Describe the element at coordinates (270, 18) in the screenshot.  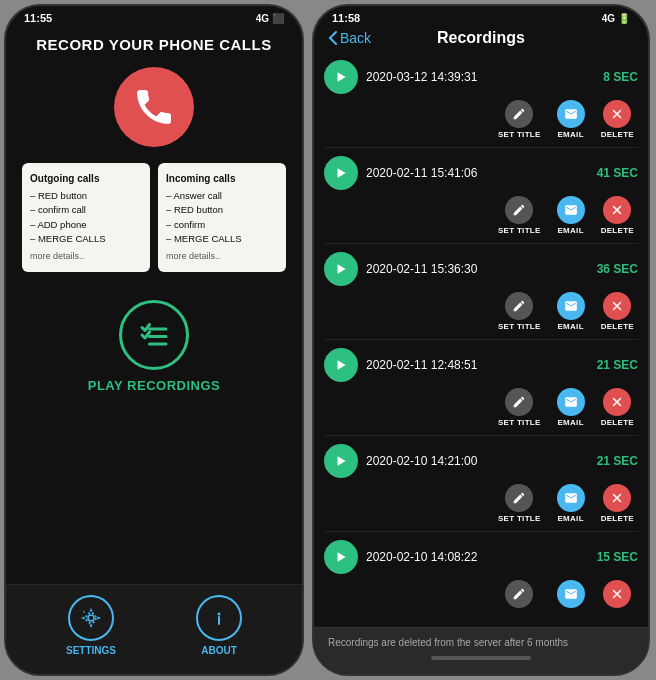
I see `status-icons-left: 4G ⬛` at that location.